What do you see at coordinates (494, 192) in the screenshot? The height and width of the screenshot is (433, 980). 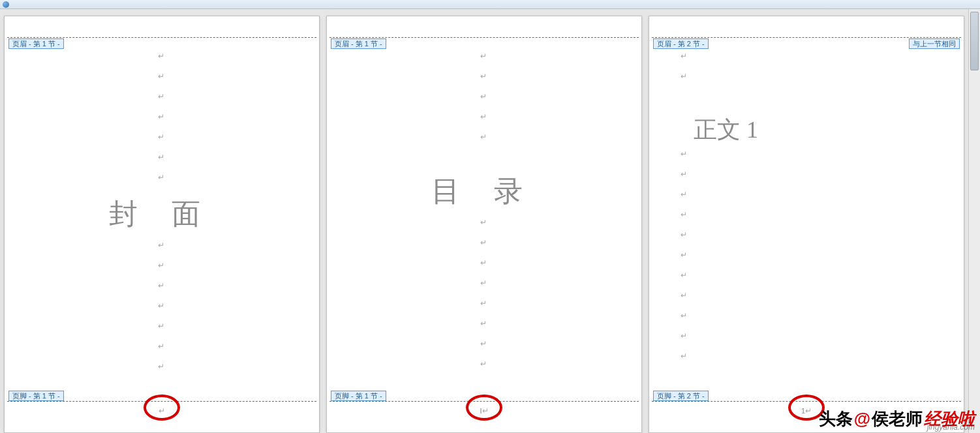 I see `page-title-text: 目录` at bounding box center [494, 192].